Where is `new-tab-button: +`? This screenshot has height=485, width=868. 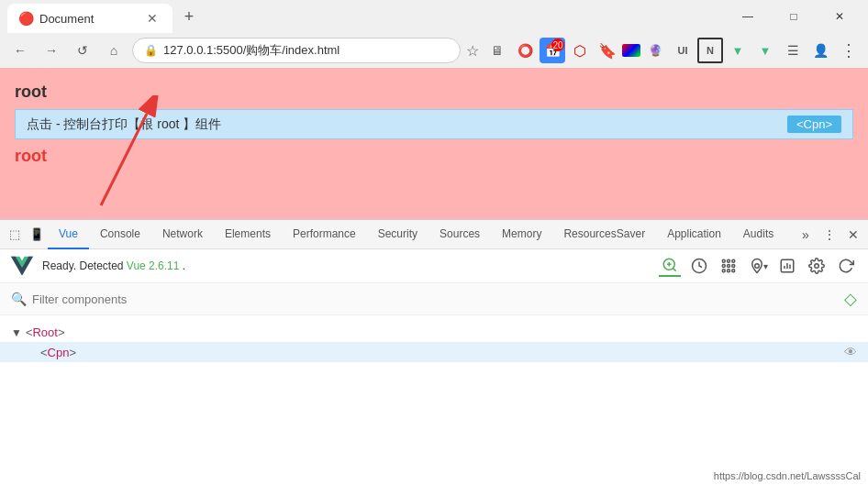
new-tab-button: + is located at coordinates (189, 17).